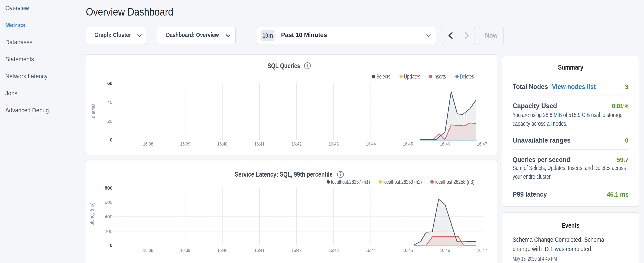 Image resolution: width=644 pixels, height=263 pixels. What do you see at coordinates (440, 77) in the screenshot?
I see `svg-text: Inserts` at bounding box center [440, 77].